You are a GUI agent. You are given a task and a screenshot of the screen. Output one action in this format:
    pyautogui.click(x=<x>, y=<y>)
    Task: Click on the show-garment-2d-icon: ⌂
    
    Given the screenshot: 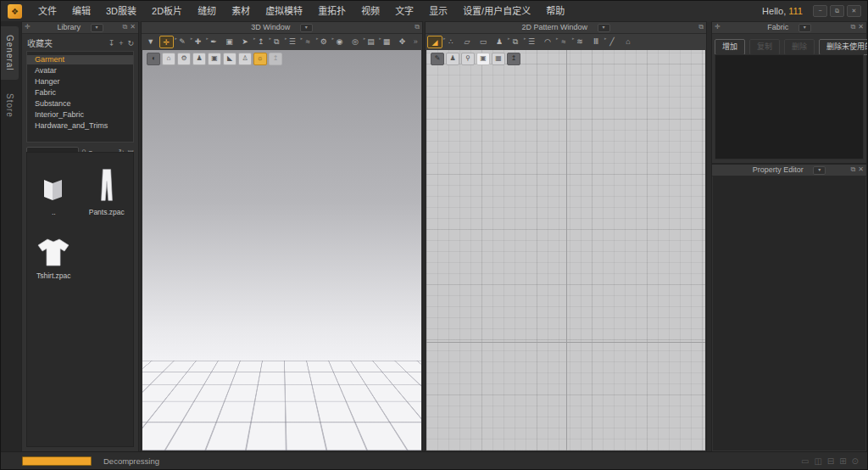 What is the action you would take?
    pyautogui.click(x=628, y=42)
    